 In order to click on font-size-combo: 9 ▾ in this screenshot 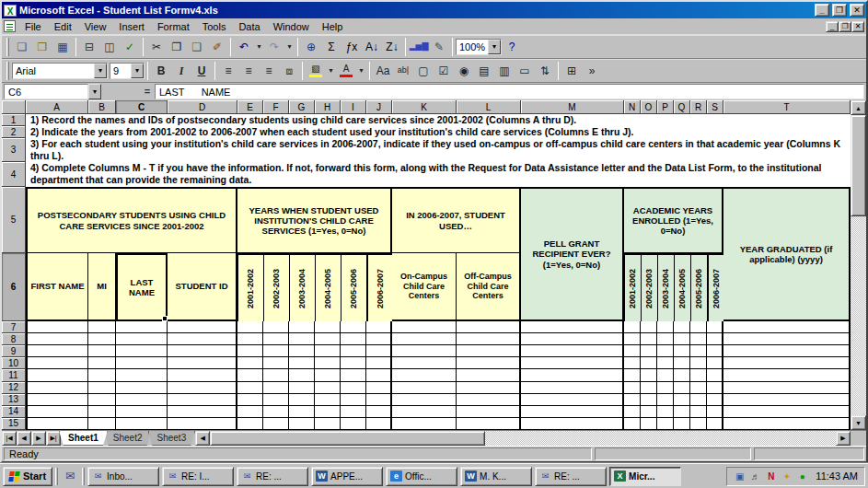, I will do `click(127, 71)`.